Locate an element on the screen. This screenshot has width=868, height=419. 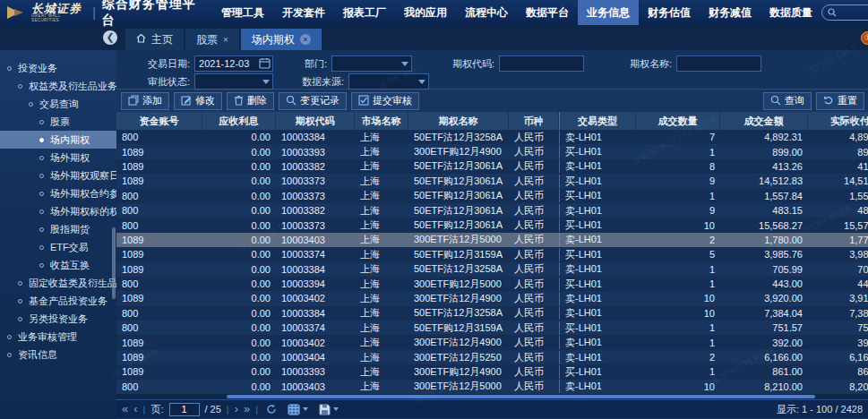
sidebar-item-另类投资业务: 另类投资业务 is located at coordinates (58, 319).